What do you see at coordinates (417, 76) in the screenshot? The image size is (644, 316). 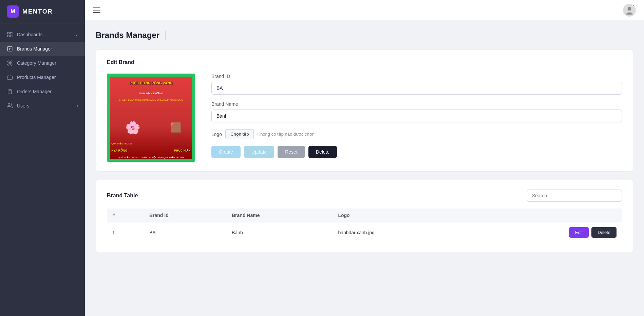 I see `brand-id-label: Brand ID` at bounding box center [417, 76].